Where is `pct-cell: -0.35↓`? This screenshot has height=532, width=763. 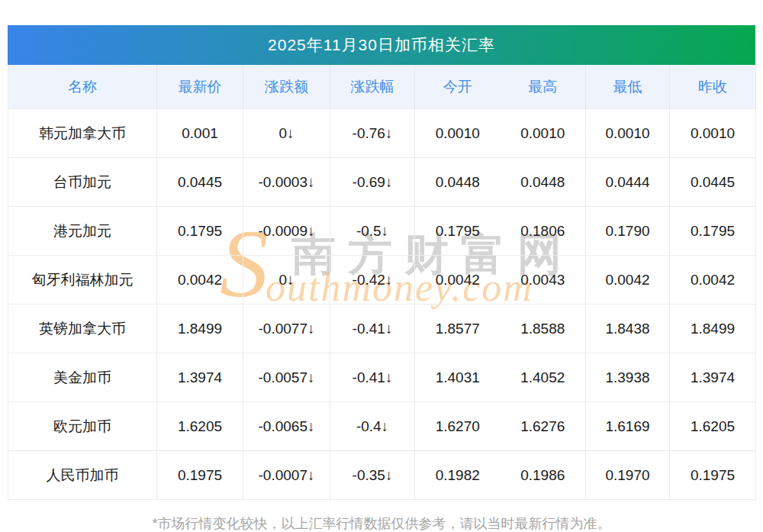 pct-cell: -0.35↓ is located at coordinates (372, 476).